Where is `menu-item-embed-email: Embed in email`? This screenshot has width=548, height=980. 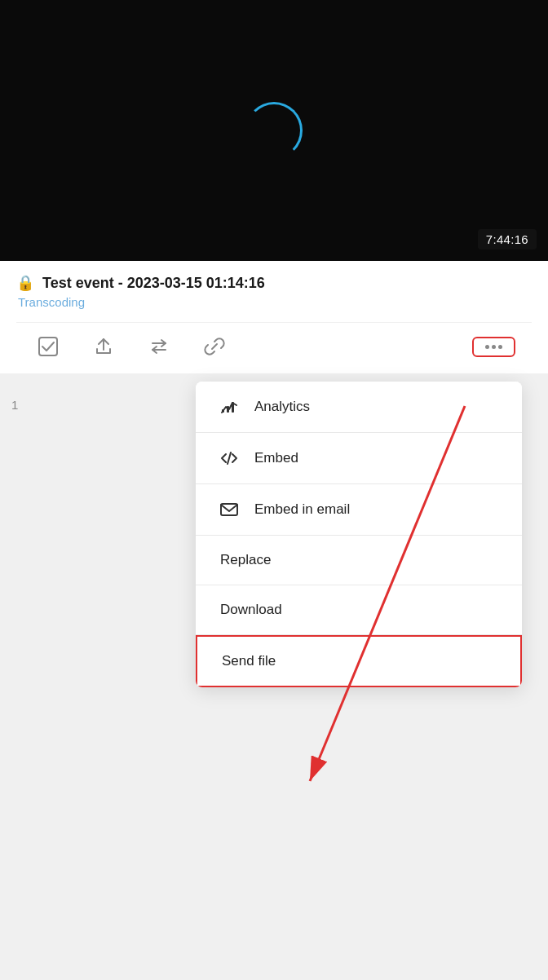 menu-item-embed-email: Embed in email is located at coordinates (359, 510).